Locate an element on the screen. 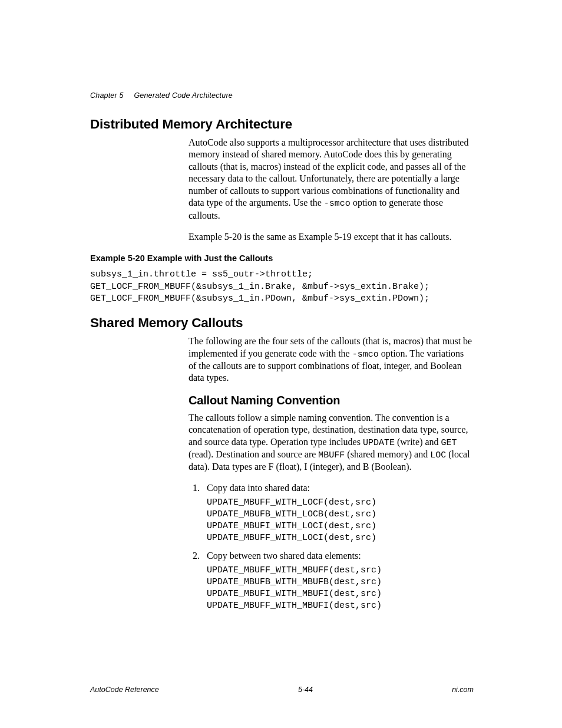 The height and width of the screenshot is (728, 562). footer-center: 5-44 is located at coordinates (305, 690).